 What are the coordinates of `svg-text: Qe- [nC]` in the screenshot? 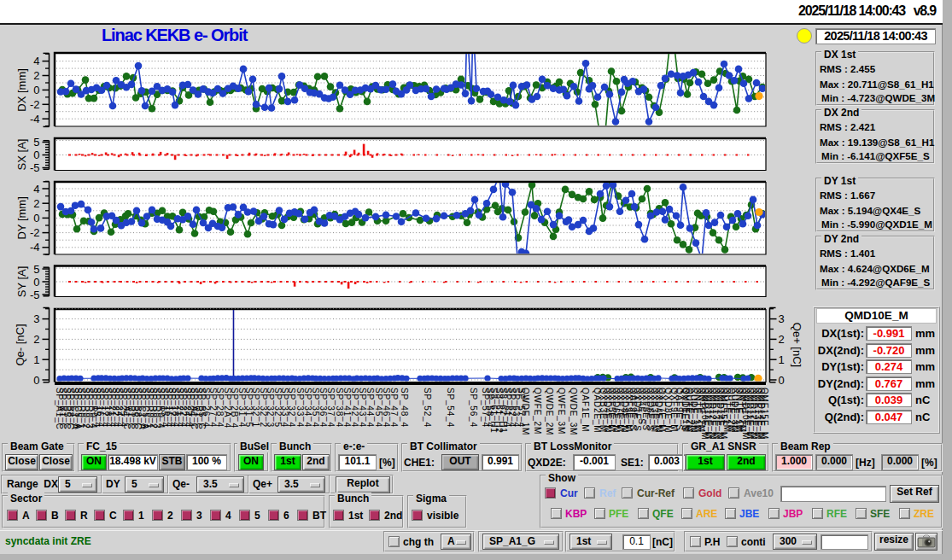 It's located at (20, 345).